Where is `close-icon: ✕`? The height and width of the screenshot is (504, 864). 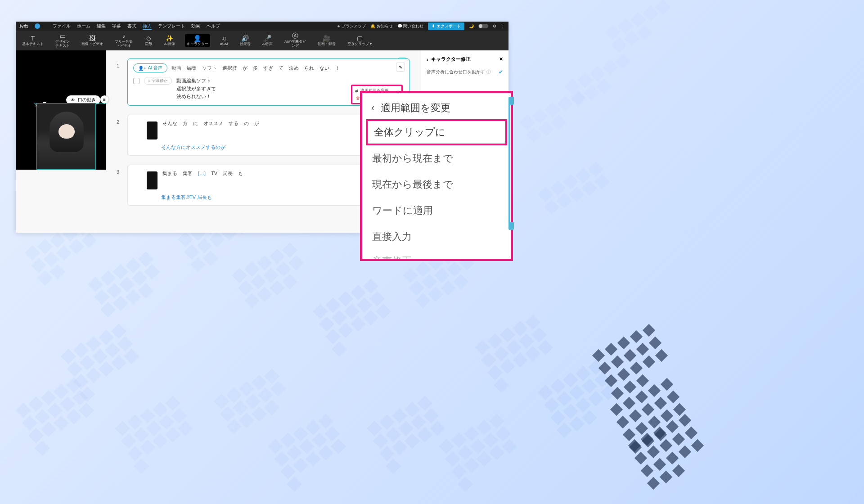 close-icon: ✕ is located at coordinates (501, 59).